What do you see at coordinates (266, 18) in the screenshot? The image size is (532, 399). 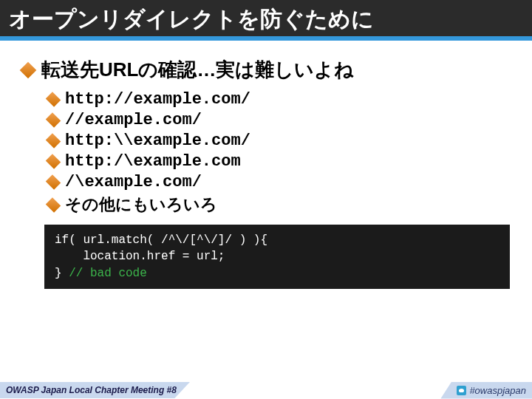 I see `title-bar: オープンリダイレクトを防ぐために` at bounding box center [266, 18].